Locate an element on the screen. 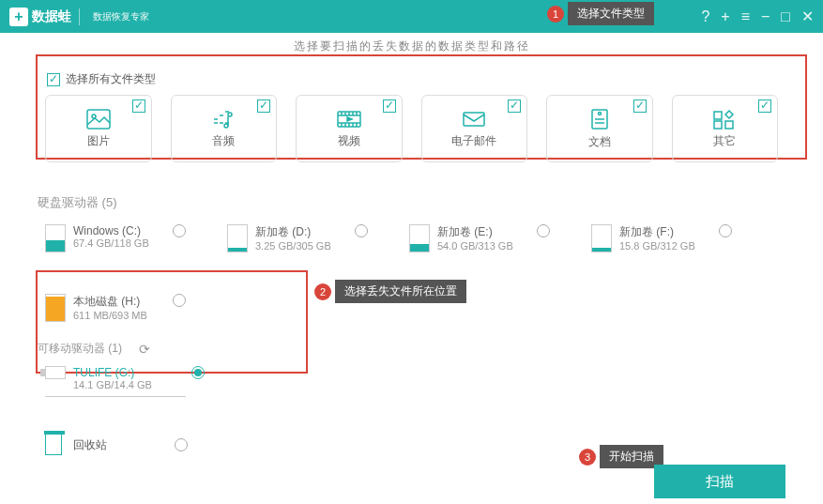 This screenshot has height=504, width=823. menu-icon: ≡ is located at coordinates (745, 17).